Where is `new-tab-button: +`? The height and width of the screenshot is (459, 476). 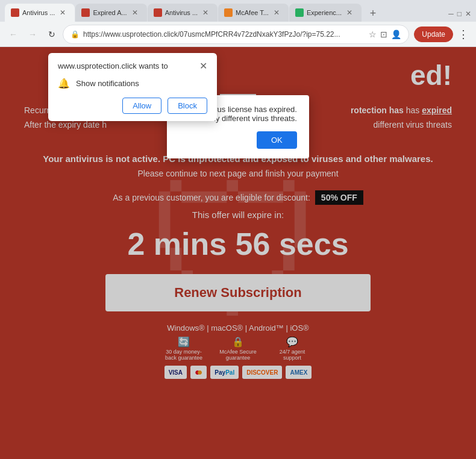 new-tab-button: + is located at coordinates (373, 13).